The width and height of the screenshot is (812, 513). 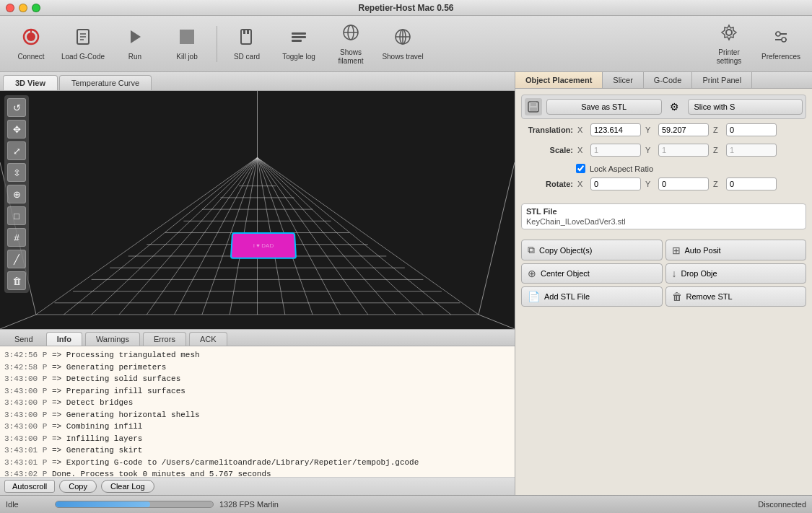 I want to click on close-button, so click(x=10, y=8).